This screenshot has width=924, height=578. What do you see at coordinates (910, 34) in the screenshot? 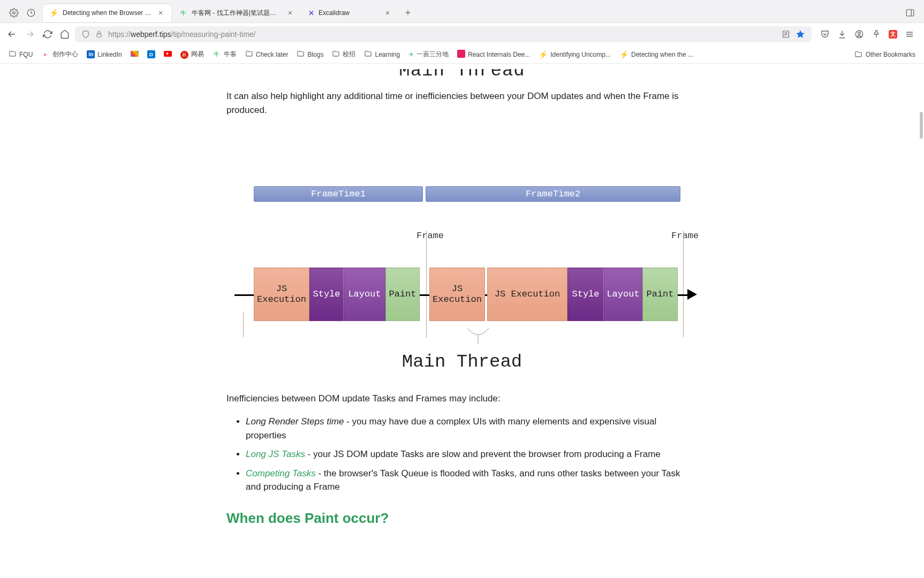
I see `menu-icon` at bounding box center [910, 34].